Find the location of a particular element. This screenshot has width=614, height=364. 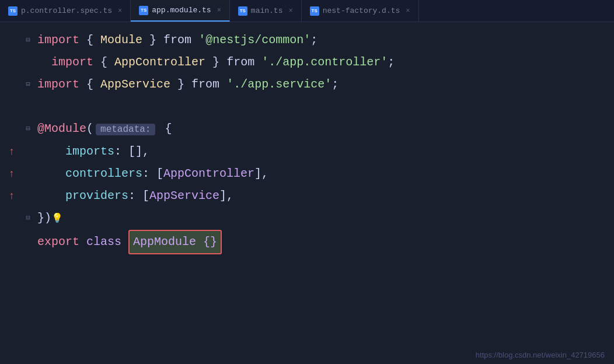

code-line-7: ↑ controllers: [AppController], is located at coordinates (307, 174).